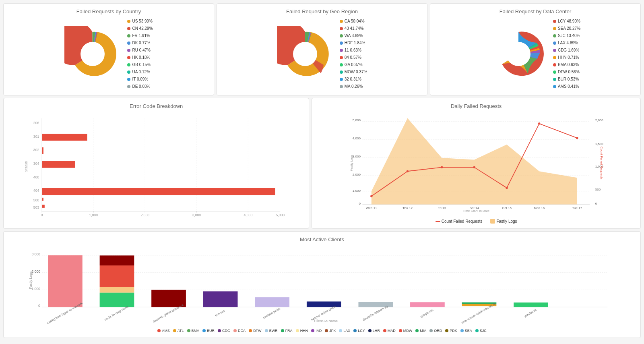 This screenshot has height=344, width=644. What do you see at coordinates (36, 137) in the screenshot?
I see `svg-text: 301` at bounding box center [36, 137].